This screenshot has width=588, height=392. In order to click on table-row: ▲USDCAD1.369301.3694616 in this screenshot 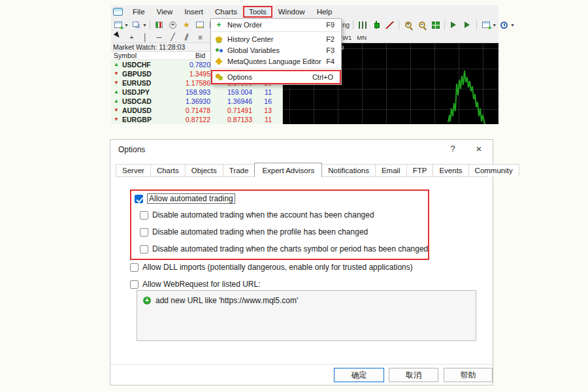, I will do `click(197, 101)`.